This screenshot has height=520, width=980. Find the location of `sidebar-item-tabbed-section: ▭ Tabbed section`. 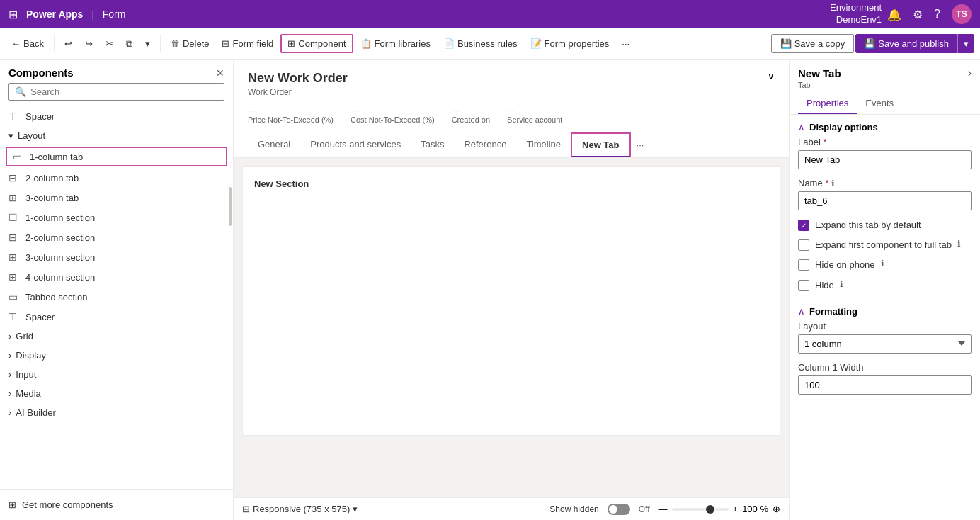

sidebar-item-tabbed-section: ▭ Tabbed section is located at coordinates (116, 297).